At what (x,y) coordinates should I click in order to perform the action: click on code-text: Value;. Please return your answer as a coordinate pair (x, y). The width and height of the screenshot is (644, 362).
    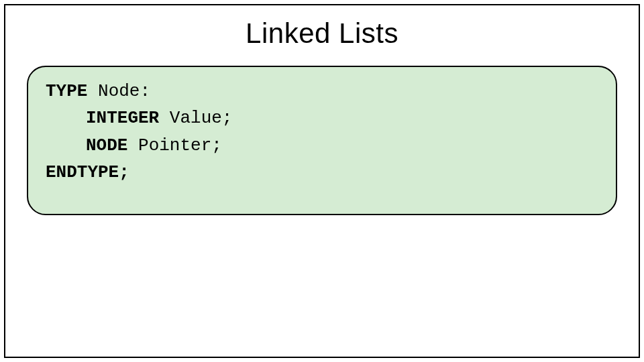
    Looking at the image, I should click on (196, 118).